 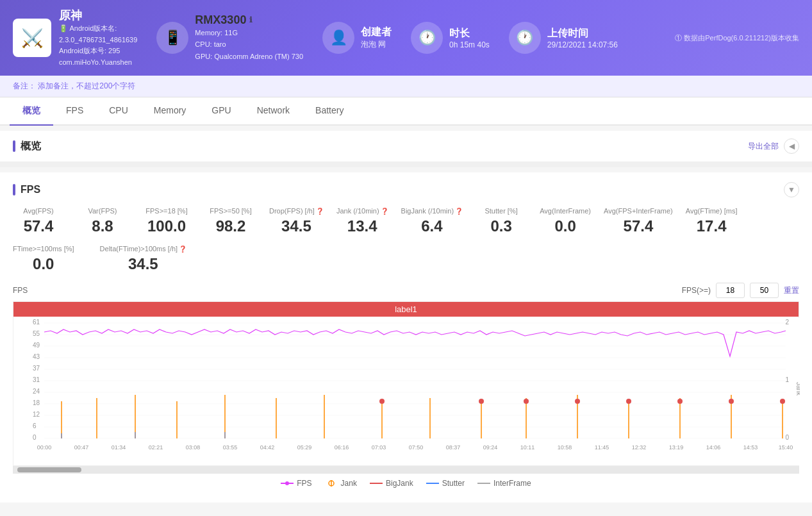 I want to click on stat-drop-fps-value: 34.5, so click(x=296, y=226).